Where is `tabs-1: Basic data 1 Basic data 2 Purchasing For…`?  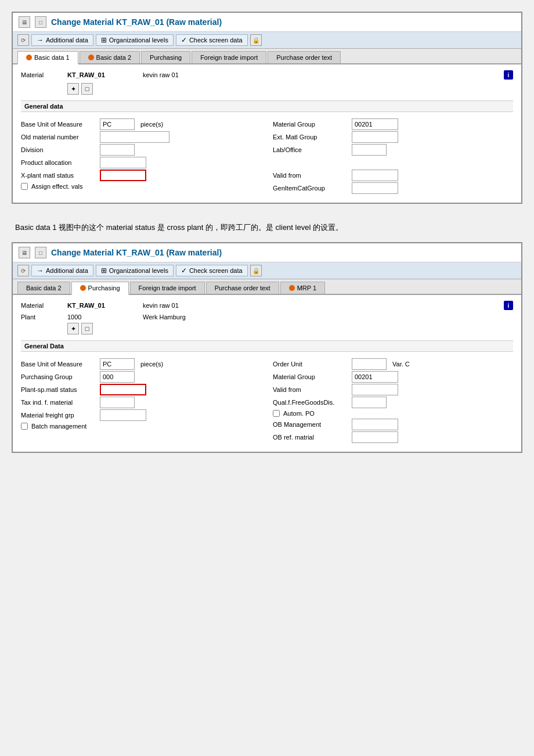
tabs-1: Basic data 1 Basic data 2 Purchasing For… is located at coordinates (267, 57).